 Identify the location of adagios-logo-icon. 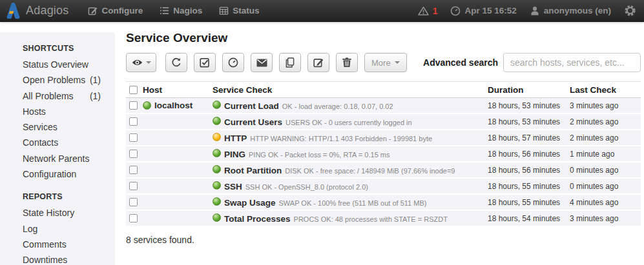
(13, 10).